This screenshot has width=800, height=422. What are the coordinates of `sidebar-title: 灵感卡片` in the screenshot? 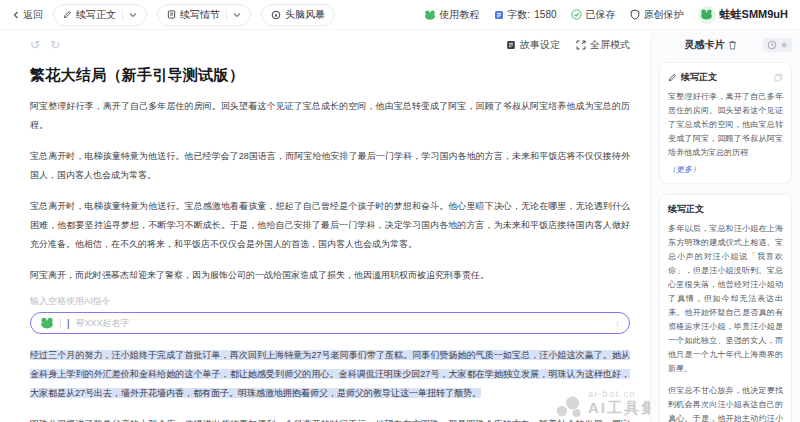 It's located at (704, 45).